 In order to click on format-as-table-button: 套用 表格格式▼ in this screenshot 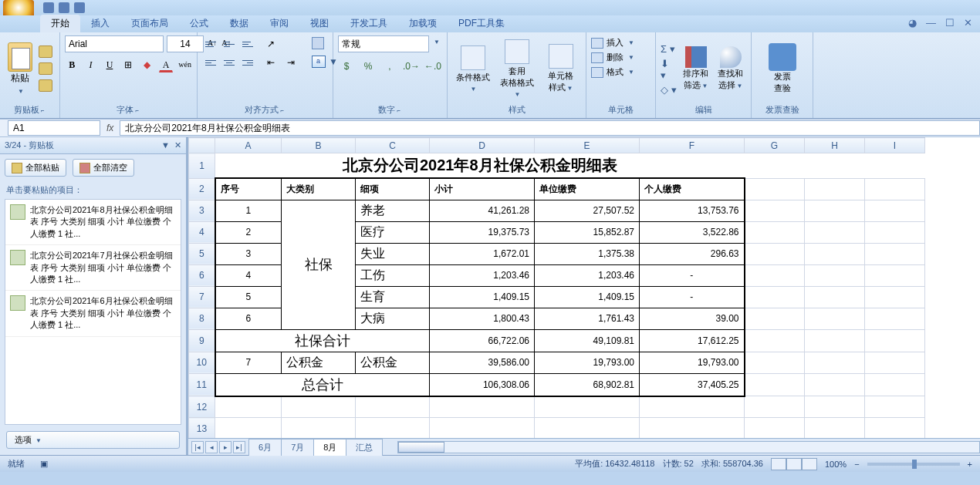, I will do `click(517, 69)`.